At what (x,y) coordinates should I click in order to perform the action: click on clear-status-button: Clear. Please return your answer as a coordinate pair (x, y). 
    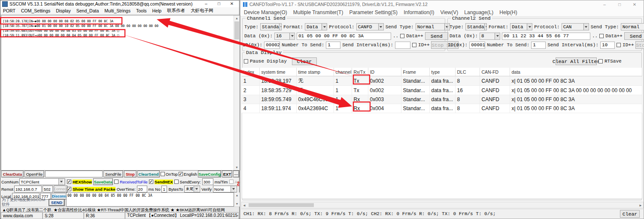
    Looking at the image, I should click on (630, 214).